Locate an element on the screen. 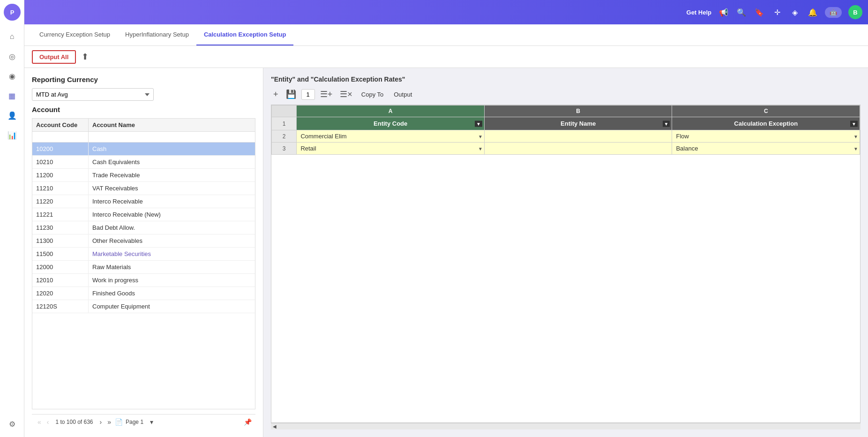 The width and height of the screenshot is (868, 437). entity-code-cell-2: Commercial Elim ▼ is located at coordinates (391, 136).